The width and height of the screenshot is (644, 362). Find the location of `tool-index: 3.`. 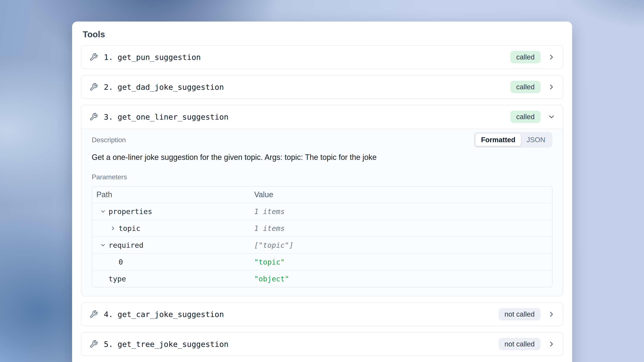

tool-index: 3. is located at coordinates (108, 117).